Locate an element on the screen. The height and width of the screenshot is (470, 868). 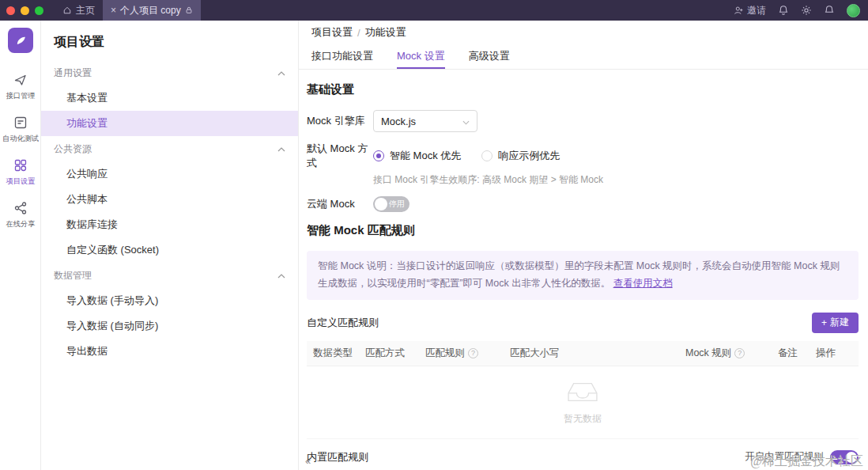
breadcrumb-root: 项目设置 is located at coordinates (332, 32).